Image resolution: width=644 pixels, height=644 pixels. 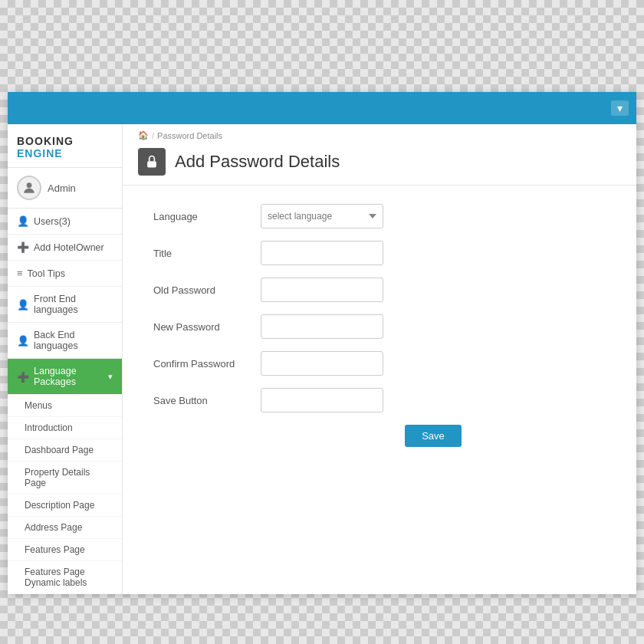 I want to click on form-row-language: Language select language, so click(x=380, y=216).